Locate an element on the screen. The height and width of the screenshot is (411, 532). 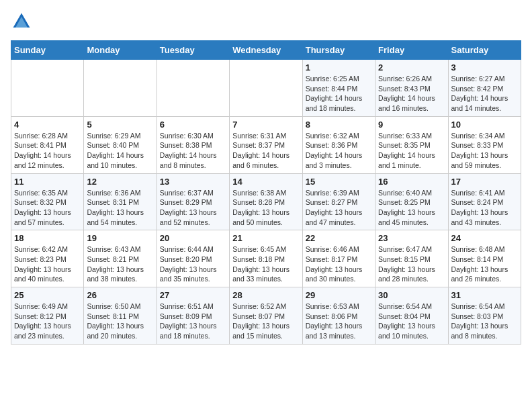
day-info: Sunrise: 6:45 AM Sunset: 8:18 PM Dayligh… is located at coordinates (266, 265).